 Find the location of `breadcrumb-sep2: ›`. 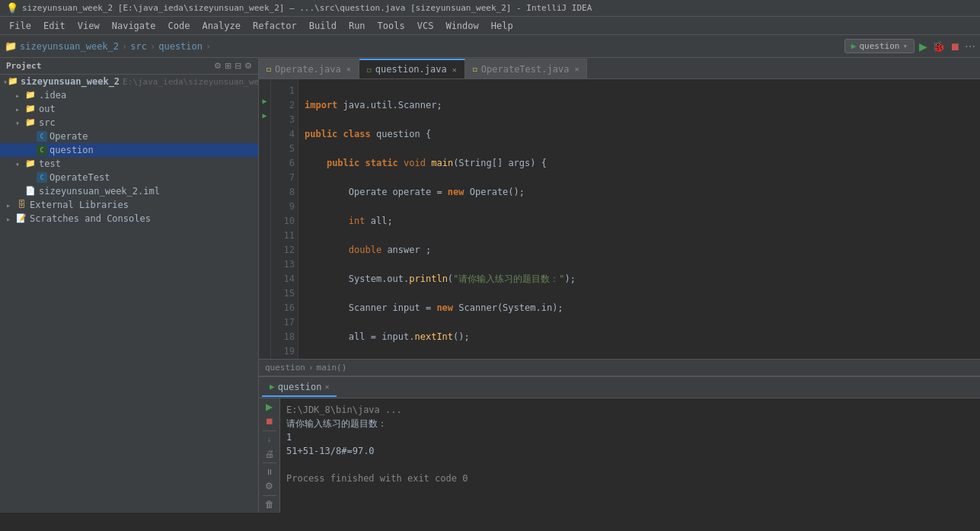

breadcrumb-sep2: › is located at coordinates (152, 46).